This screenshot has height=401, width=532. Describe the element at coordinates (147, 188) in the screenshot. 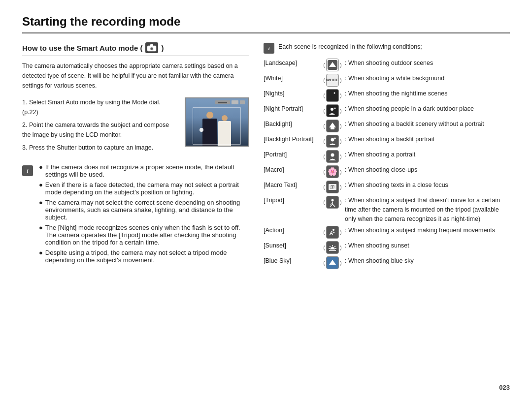

I see `note-text-2: Even if there is a face detected, the ca…` at that location.